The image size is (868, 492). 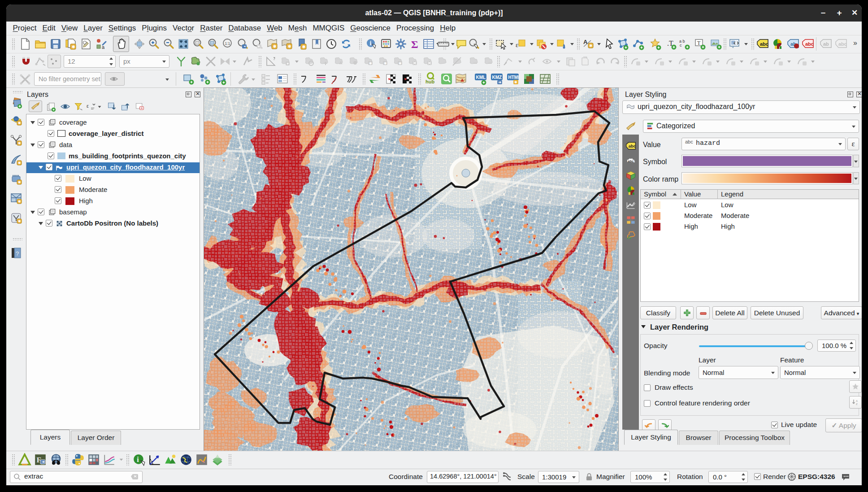 I want to click on svg-text: KML, so click(x=481, y=77).